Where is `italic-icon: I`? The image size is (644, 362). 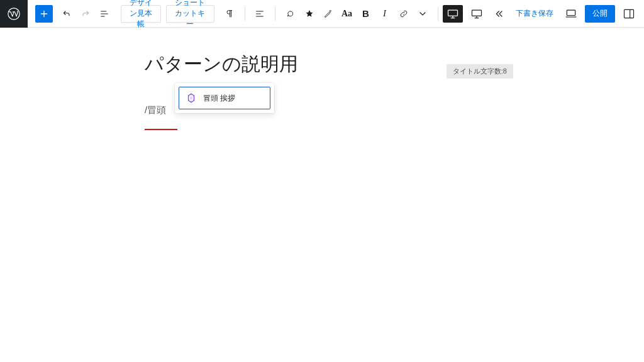 italic-icon: I is located at coordinates (385, 14).